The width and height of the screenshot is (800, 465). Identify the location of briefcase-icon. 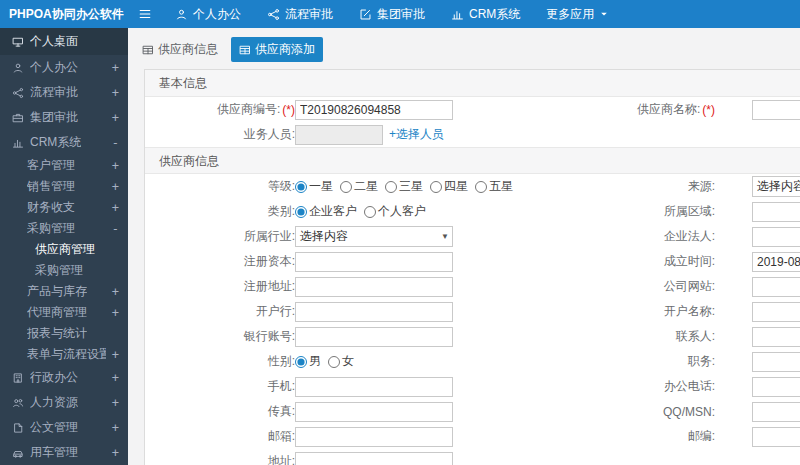
(18, 118).